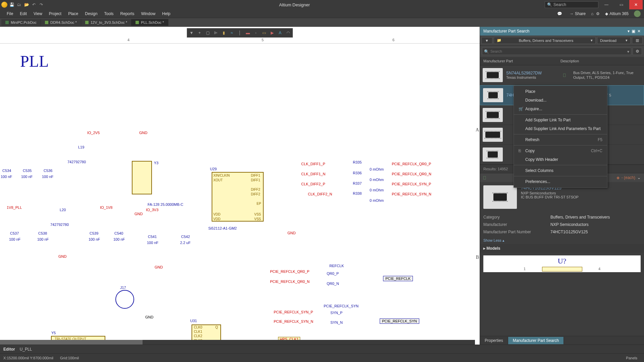 The width and height of the screenshot is (644, 362). What do you see at coordinates (560, 134) in the screenshot?
I see `ctx-sep` at bounding box center [560, 134].